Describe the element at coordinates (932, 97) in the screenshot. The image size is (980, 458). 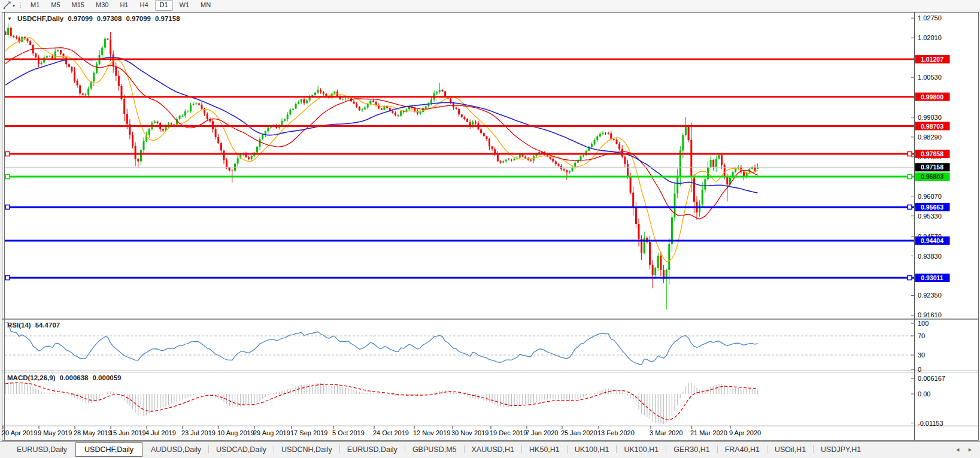
I see `svg-text: 0.99800` at that location.